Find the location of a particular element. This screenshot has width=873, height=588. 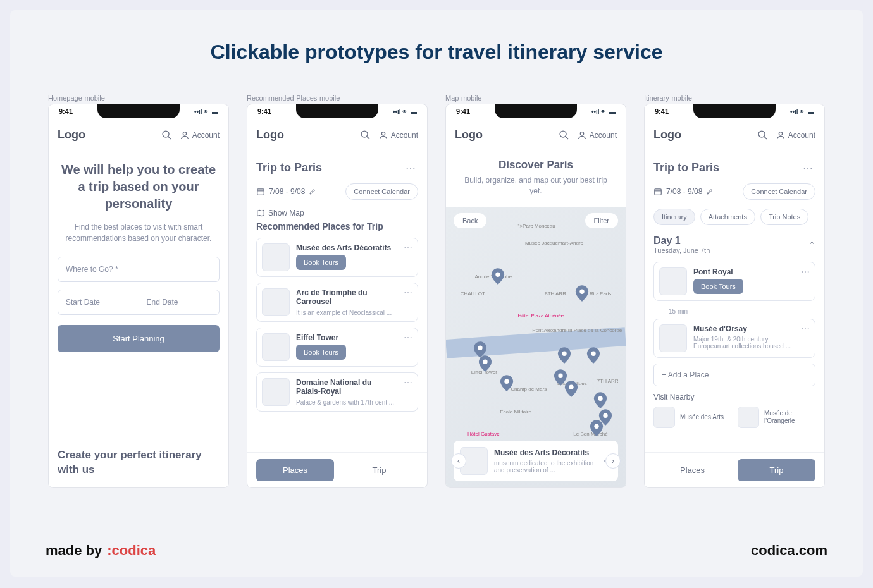

place-name: Musée d'Orsay is located at coordinates (744, 329).